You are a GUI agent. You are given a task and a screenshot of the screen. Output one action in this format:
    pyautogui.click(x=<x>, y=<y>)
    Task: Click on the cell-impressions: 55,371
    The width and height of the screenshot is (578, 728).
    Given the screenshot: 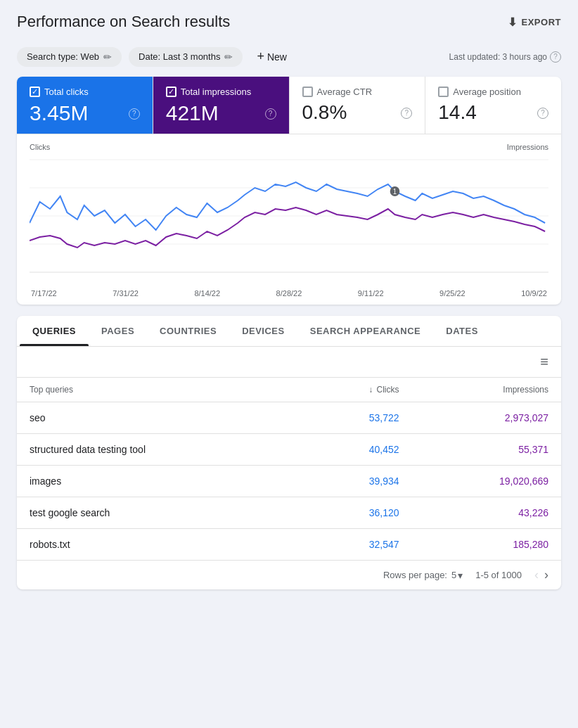 What is the action you would take?
    pyautogui.click(x=487, y=450)
    